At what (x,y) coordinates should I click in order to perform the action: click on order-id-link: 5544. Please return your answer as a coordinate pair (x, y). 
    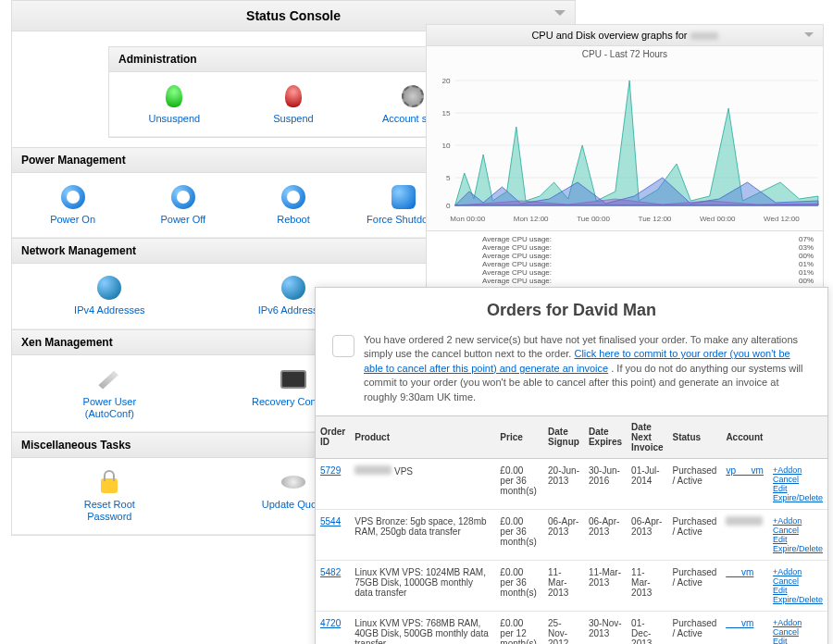
    Looking at the image, I should click on (330, 522).